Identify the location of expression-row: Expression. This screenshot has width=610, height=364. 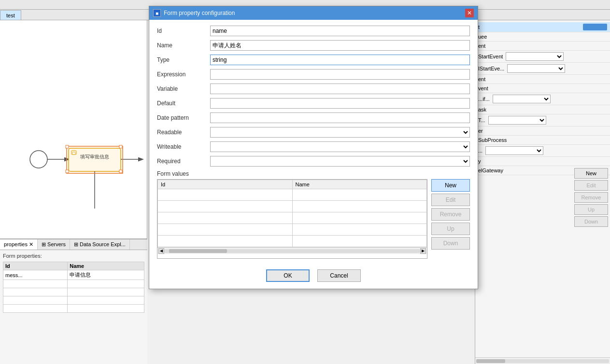
(313, 74).